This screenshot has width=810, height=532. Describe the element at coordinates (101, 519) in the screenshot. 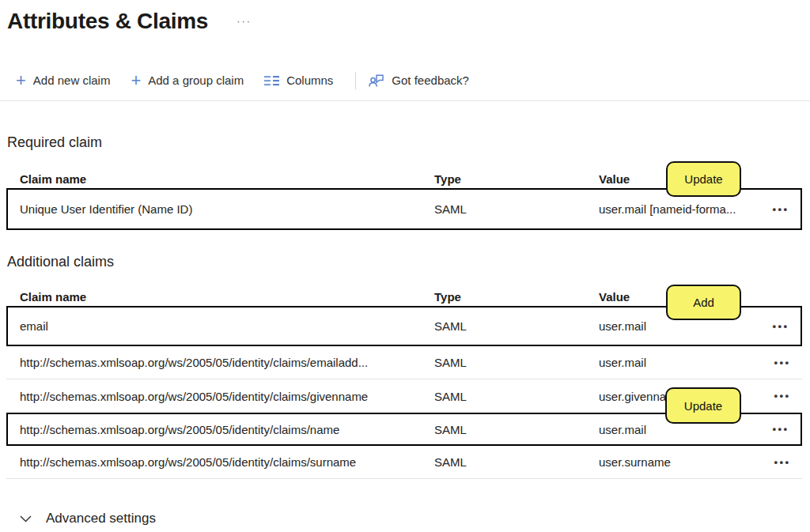

I see `advanced-settings-label: Advanced settings` at that location.